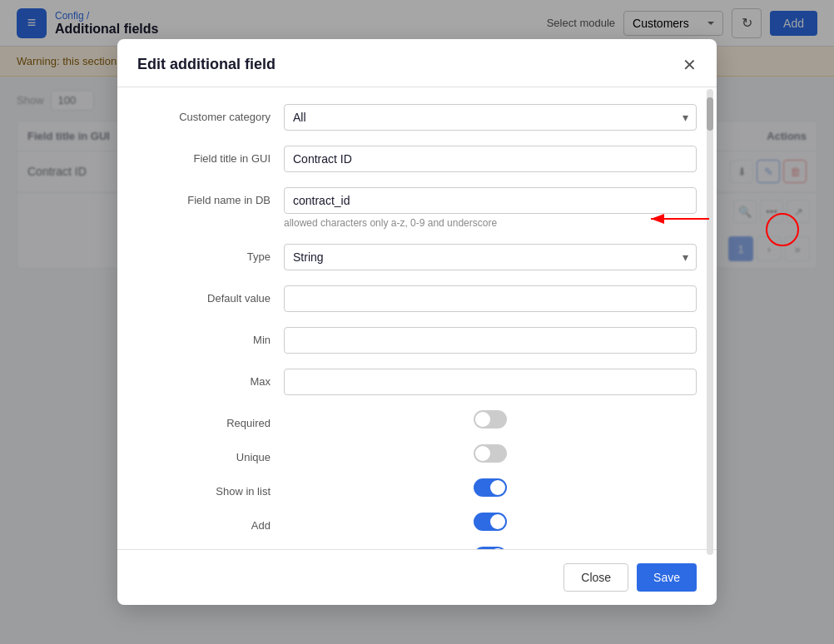 The width and height of the screenshot is (834, 644). Describe the element at coordinates (204, 419) in the screenshot. I see `required-label: Required` at that location.